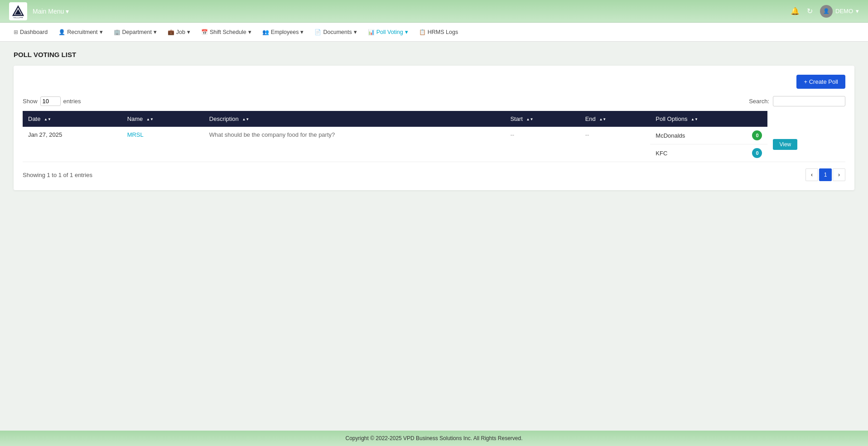 The height and width of the screenshot is (446, 868). Describe the element at coordinates (390, 32) in the screenshot. I see `nav-label-poll-voting: Poll Voting` at that location.